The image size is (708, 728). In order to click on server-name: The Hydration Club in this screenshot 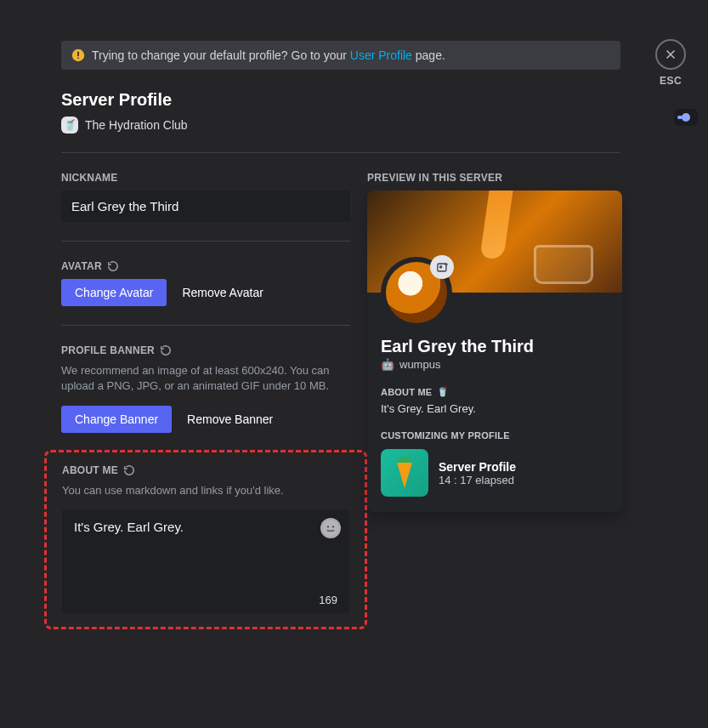, I will do `click(136, 125)`.